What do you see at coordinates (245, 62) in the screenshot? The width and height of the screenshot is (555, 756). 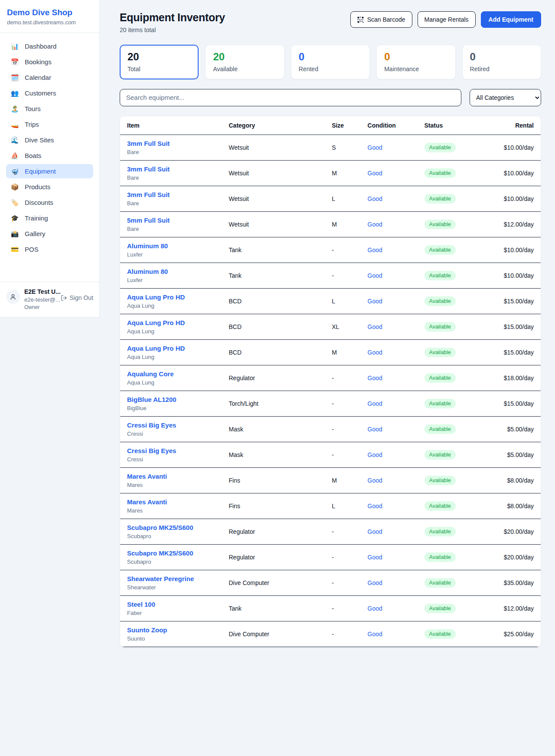 I see `stat-card-available: 20 Available` at bounding box center [245, 62].